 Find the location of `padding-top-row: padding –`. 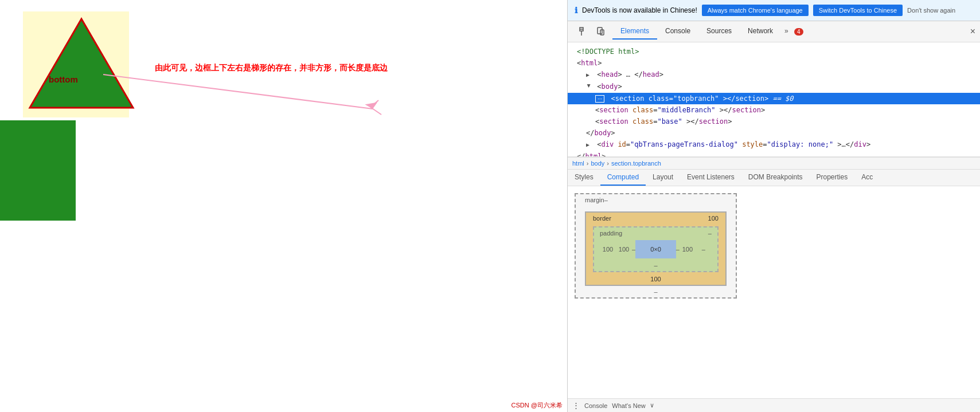

padding-top-row: padding – is located at coordinates (656, 233).